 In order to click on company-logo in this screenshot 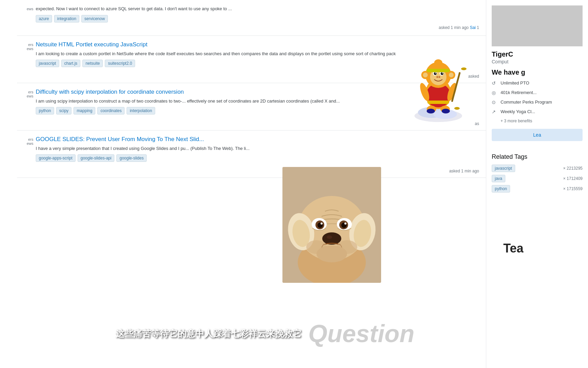, I will do `click(537, 26)`.